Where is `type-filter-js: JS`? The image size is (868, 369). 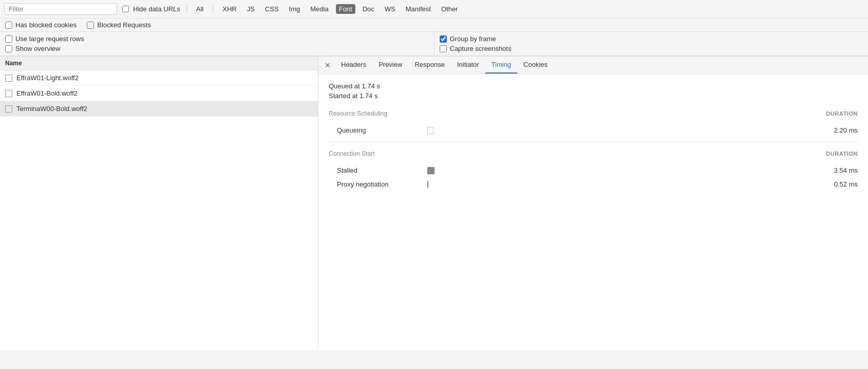 type-filter-js: JS is located at coordinates (251, 9).